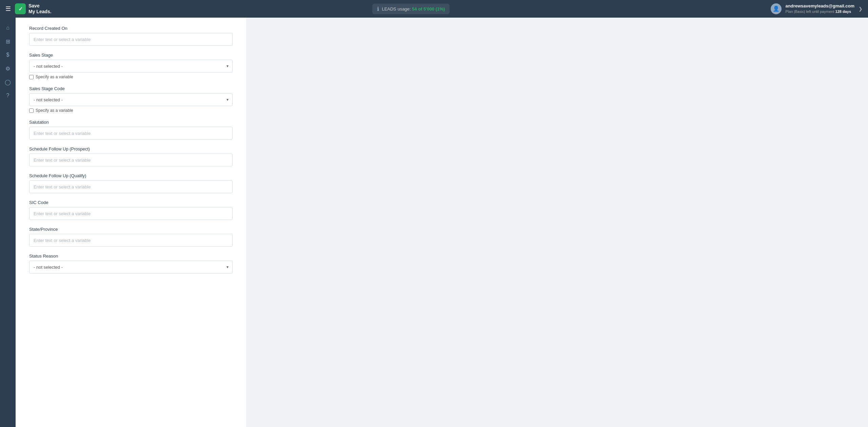 This screenshot has width=868, height=427. What do you see at coordinates (820, 6) in the screenshot?
I see `user-email: andrewsavemyleads@gmail.com` at bounding box center [820, 6].